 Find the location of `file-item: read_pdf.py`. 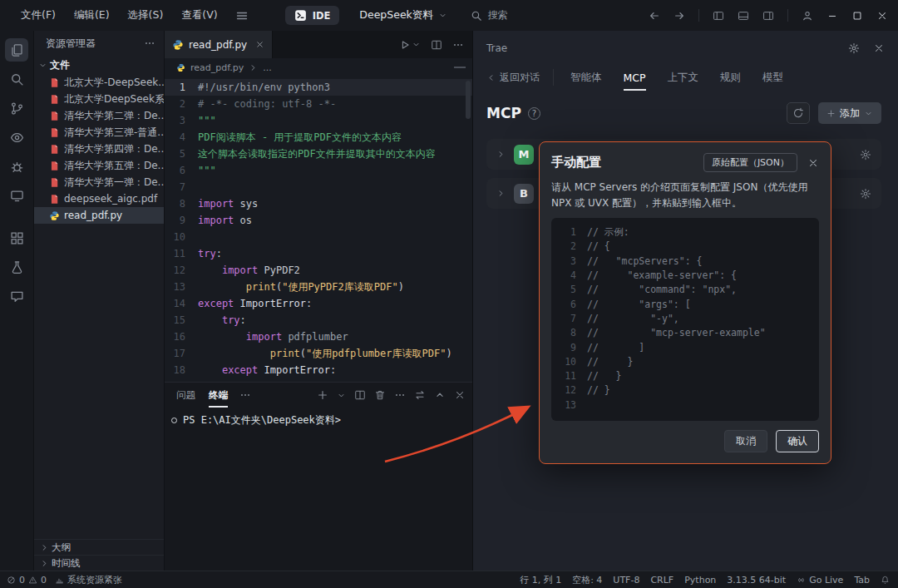

file-item: read_pdf.py is located at coordinates (99, 215).